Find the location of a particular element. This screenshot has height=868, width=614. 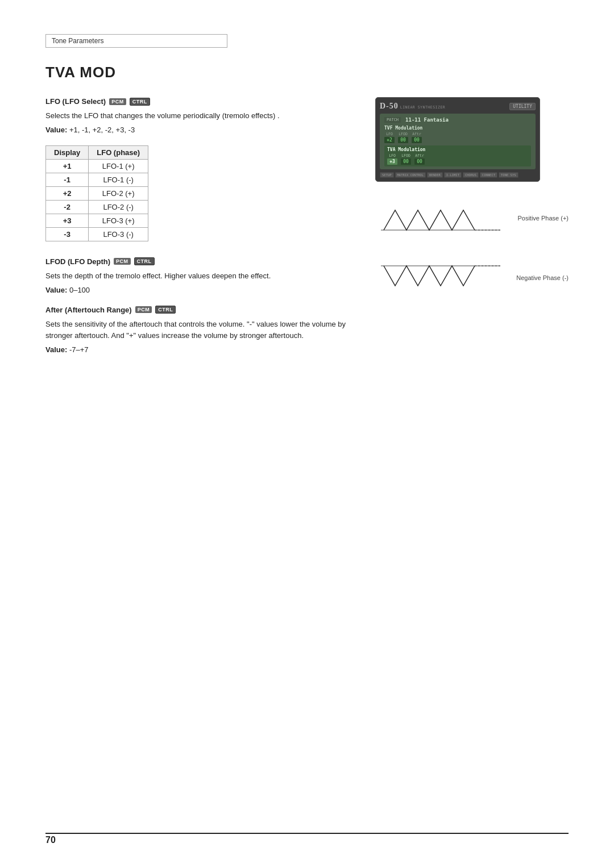

display-cell: -2 is located at coordinates (67, 207).